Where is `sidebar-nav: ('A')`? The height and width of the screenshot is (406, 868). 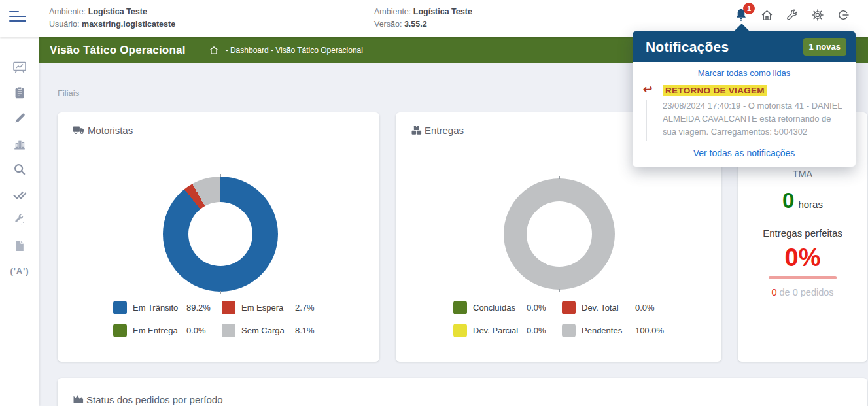
sidebar-nav: ('A') is located at coordinates (20, 222).